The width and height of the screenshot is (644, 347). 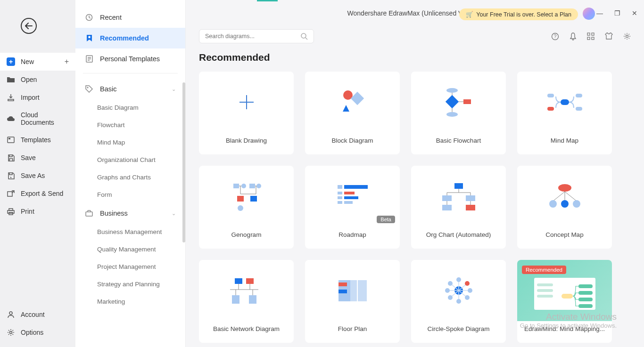 I want to click on cat-label: Basic, so click(x=108, y=89).